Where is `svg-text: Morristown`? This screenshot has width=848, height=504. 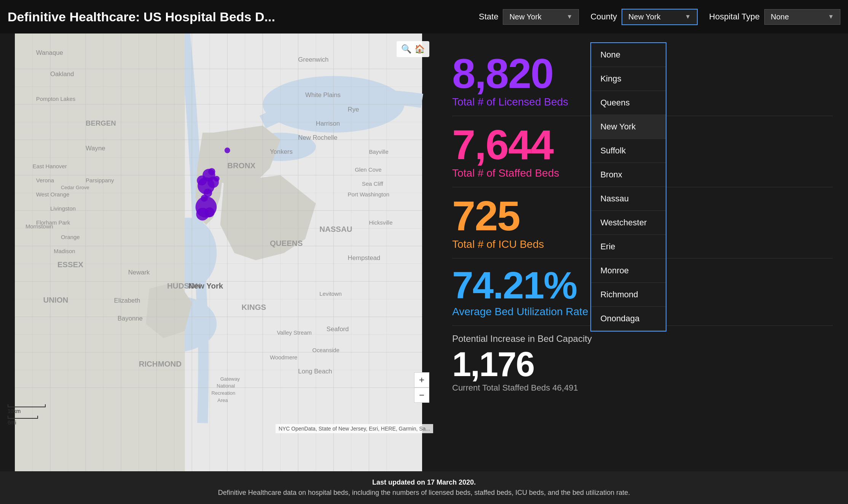
svg-text: Morristown is located at coordinates (40, 226).